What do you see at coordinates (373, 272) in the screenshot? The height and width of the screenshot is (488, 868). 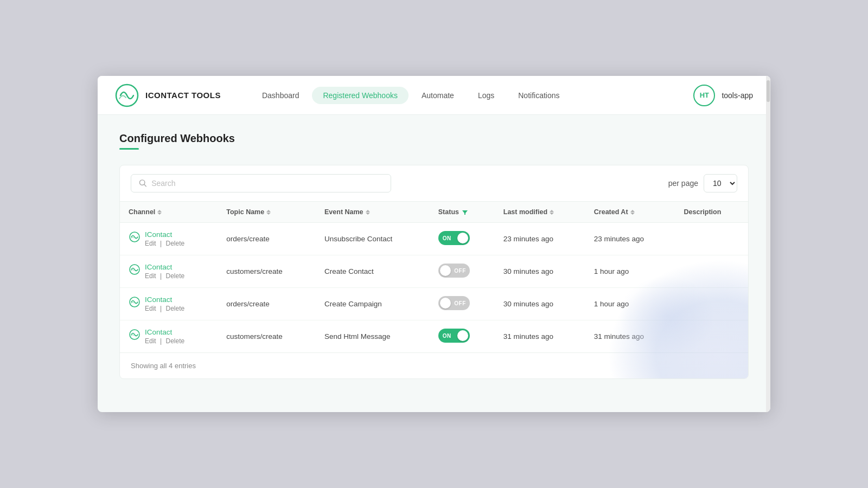 I see `cell-event-1: Create Contact` at bounding box center [373, 272].